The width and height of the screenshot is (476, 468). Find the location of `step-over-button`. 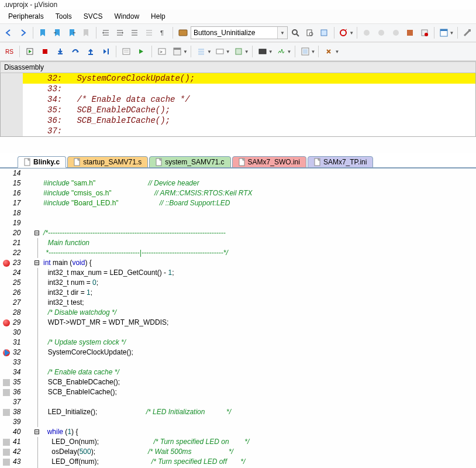

step-over-button is located at coordinates (75, 51).